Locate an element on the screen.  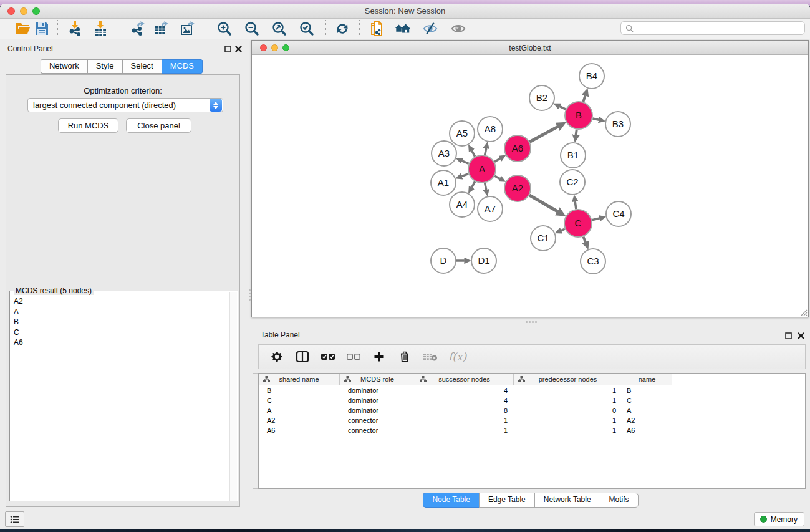
home-icon is located at coordinates (403, 29).